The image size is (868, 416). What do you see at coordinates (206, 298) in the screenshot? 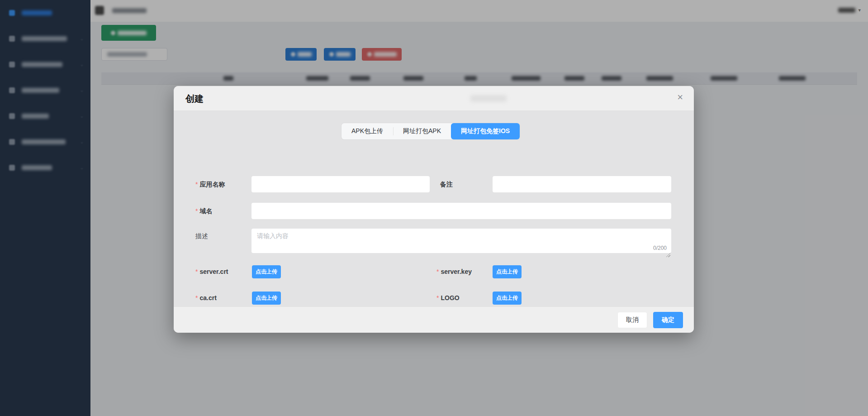
I see `ca-crt-label: *ca.crt` at bounding box center [206, 298].